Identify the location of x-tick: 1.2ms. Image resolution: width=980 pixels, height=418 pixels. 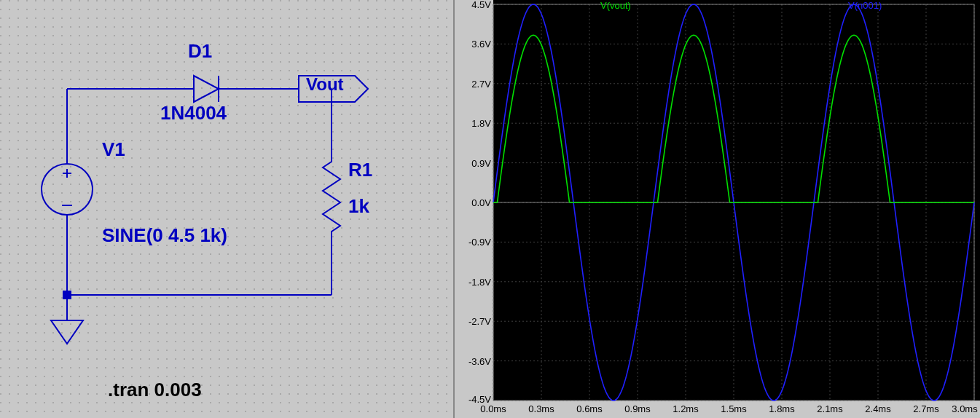
(685, 409).